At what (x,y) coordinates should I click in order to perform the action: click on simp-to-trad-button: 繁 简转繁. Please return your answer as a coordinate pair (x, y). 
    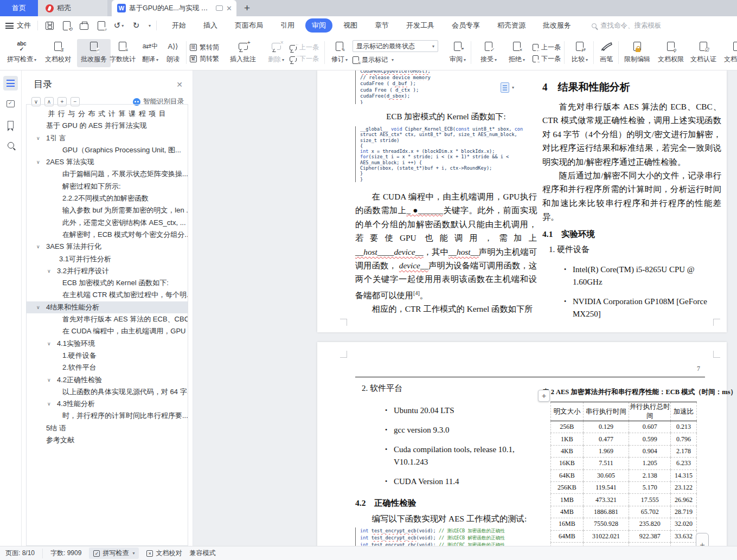
    Looking at the image, I should click on (207, 59).